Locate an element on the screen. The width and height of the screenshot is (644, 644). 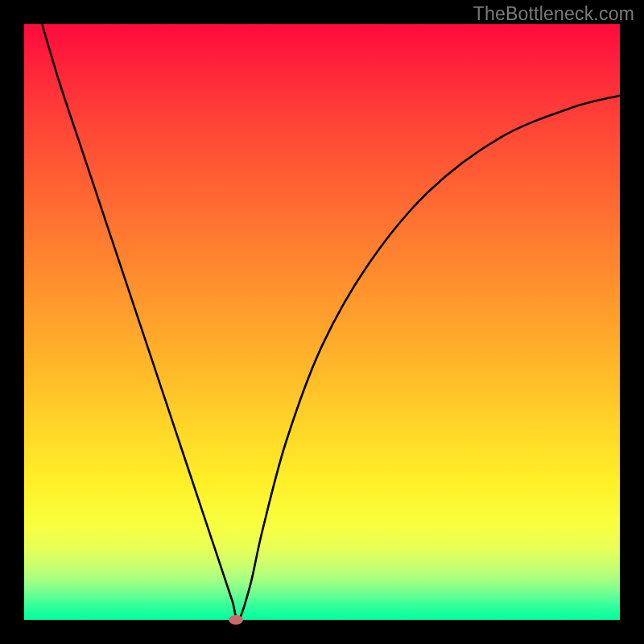
minimum-marker is located at coordinates (236, 620).